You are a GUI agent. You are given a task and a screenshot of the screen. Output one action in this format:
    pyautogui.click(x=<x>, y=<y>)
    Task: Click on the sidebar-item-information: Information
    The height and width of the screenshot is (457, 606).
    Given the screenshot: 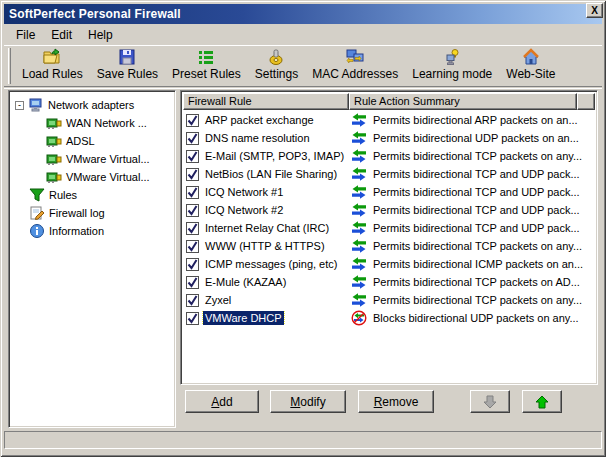 What is the action you would take?
    pyautogui.click(x=92, y=231)
    